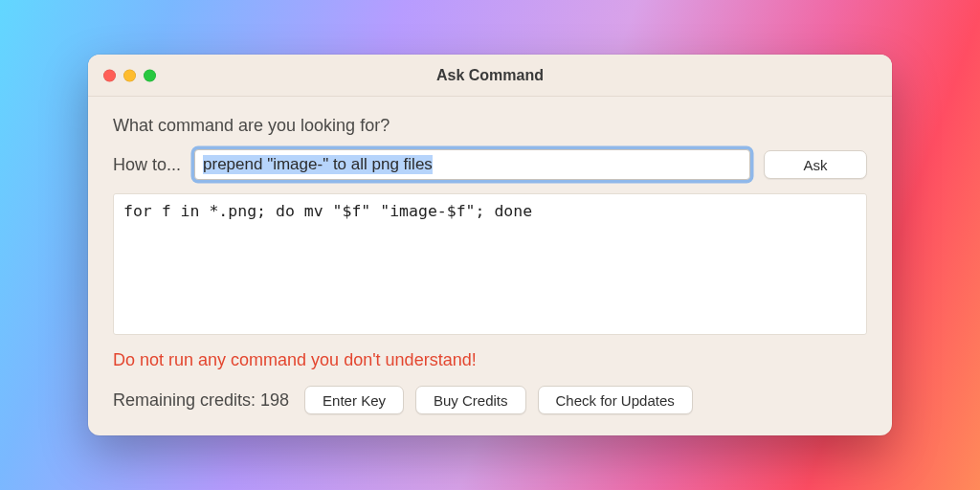 The image size is (980, 490). What do you see at coordinates (490, 76) in the screenshot?
I see `window-title: Ask Command` at bounding box center [490, 76].